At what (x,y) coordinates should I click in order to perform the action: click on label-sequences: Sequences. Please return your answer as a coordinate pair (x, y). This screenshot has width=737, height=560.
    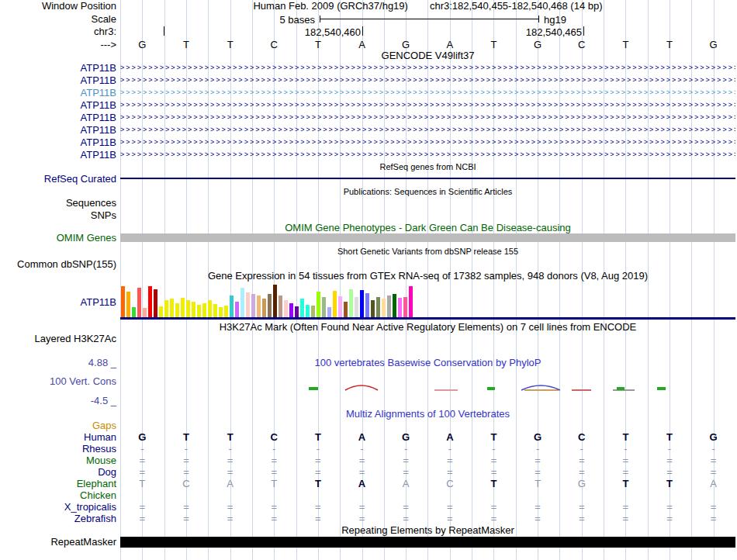
    Looking at the image, I should click on (58, 203).